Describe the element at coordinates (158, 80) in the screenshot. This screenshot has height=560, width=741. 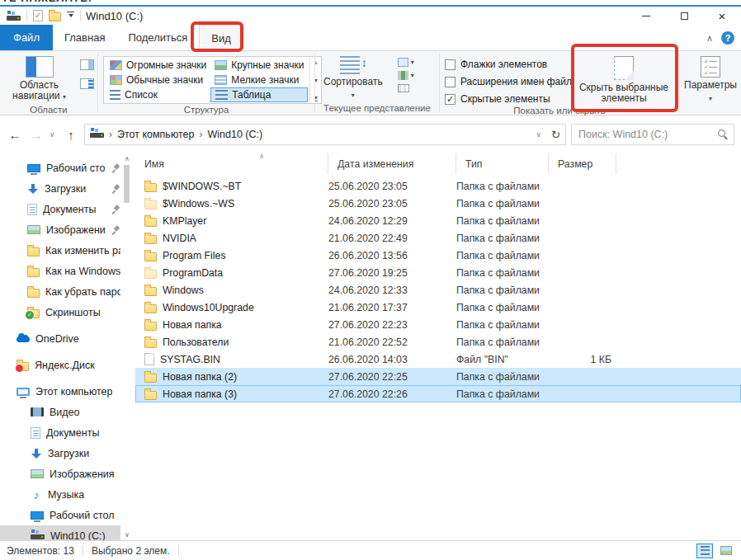
I see `view-option-medium-icons: Обычные значки` at that location.